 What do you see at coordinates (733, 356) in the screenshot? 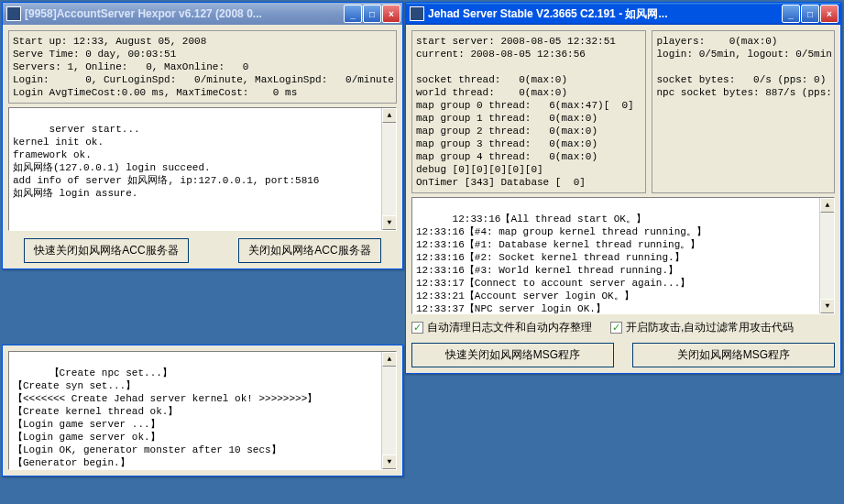
I see `close-msg-button: 关闭如风网络MSG程序` at bounding box center [733, 356].